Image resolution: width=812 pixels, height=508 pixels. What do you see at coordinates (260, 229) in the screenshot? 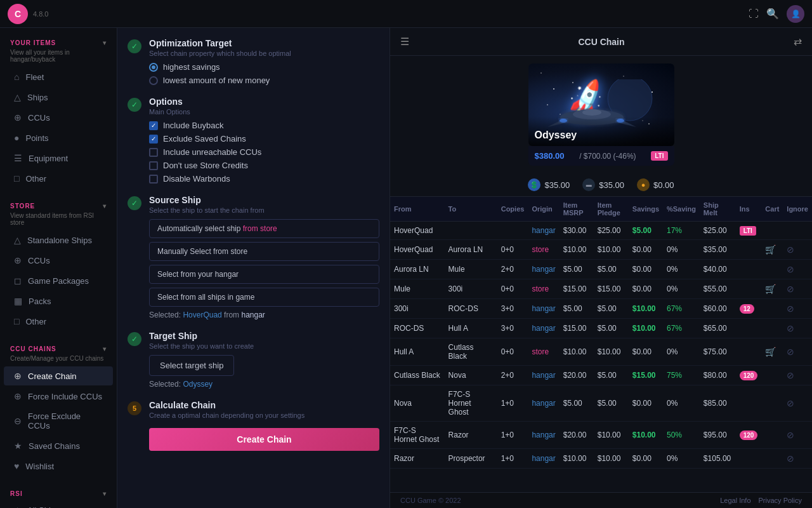
I see `from-store-highlight: from store` at bounding box center [260, 229].